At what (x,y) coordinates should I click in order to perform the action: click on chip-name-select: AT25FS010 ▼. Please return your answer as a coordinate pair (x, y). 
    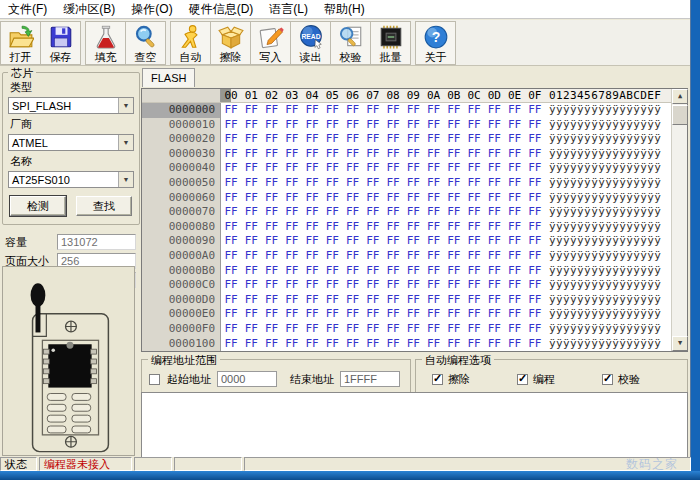
    Looking at the image, I should click on (71, 180).